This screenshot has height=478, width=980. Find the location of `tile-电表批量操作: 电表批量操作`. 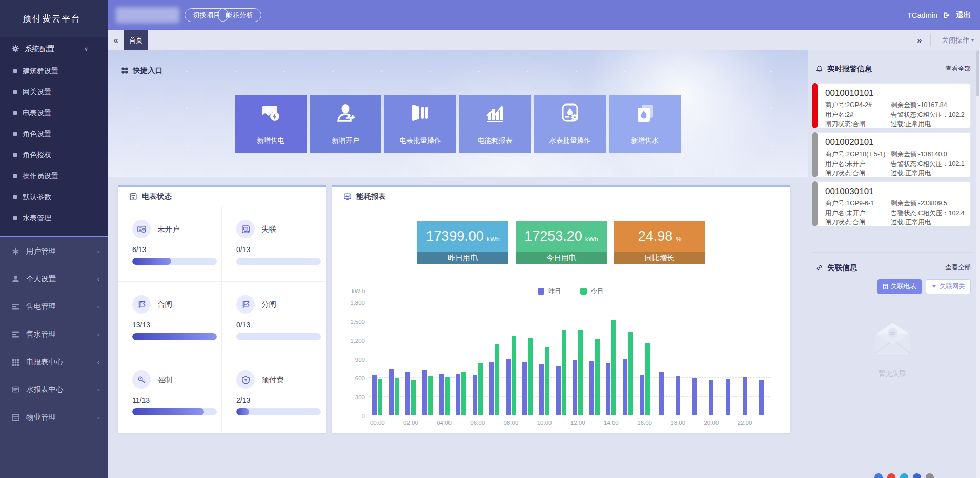

tile-电表批量操作: 电表批量操作 is located at coordinates (420, 124).